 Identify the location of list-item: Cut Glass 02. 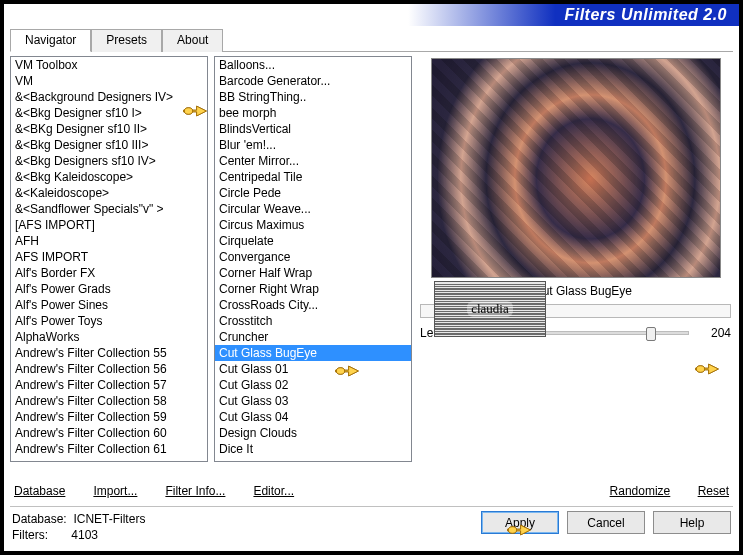
(313, 385).